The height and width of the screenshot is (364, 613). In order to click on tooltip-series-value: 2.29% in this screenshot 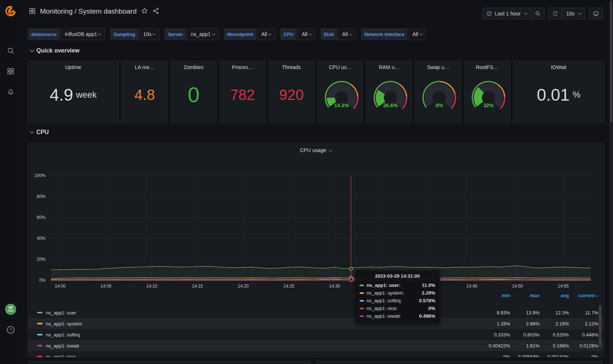, I will do `click(428, 293)`.